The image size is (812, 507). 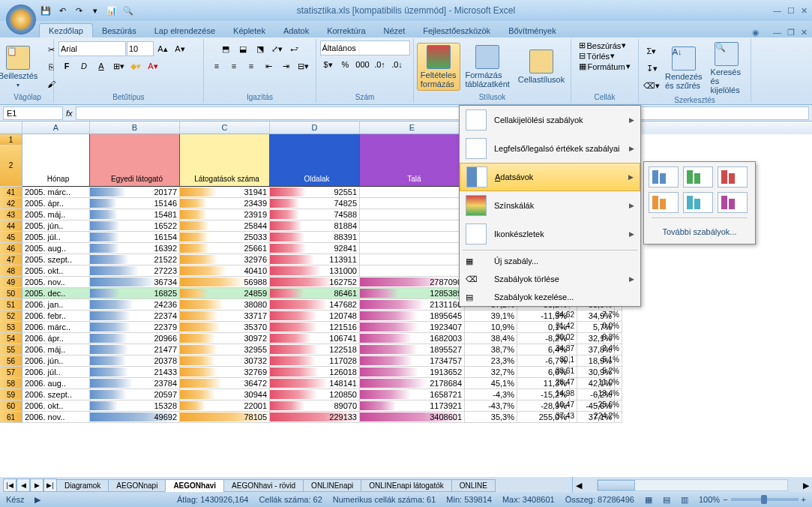 I want to click on cell: 32955, so click(x=225, y=350).